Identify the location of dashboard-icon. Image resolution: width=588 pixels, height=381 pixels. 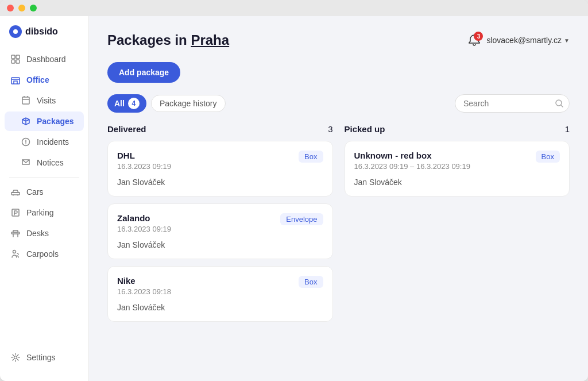
(16, 59).